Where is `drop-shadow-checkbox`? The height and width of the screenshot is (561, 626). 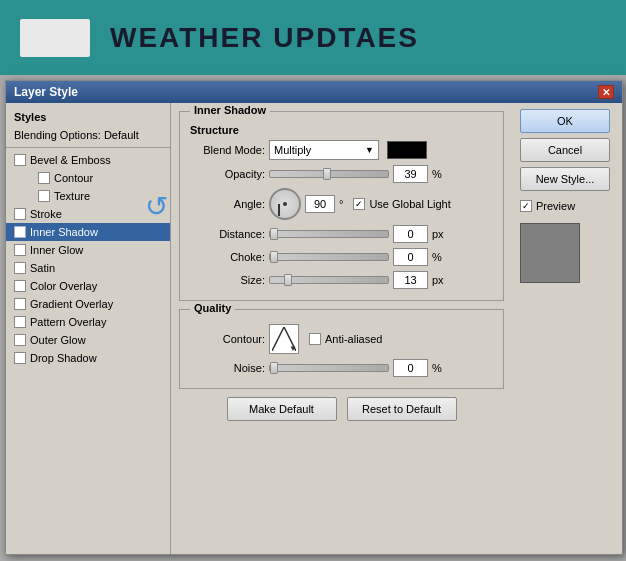
drop-shadow-checkbox is located at coordinates (20, 358).